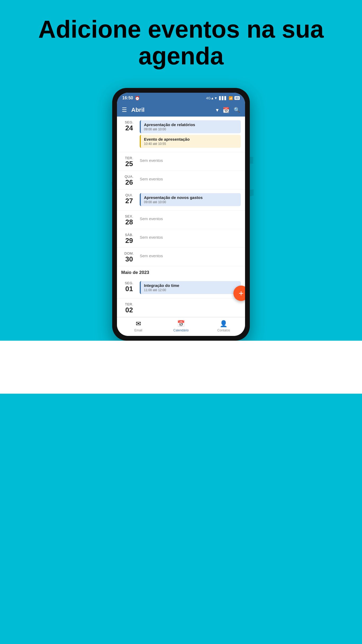 This screenshot has width=362, height=644. I want to click on no-events-26: Sem eventos, so click(190, 178).